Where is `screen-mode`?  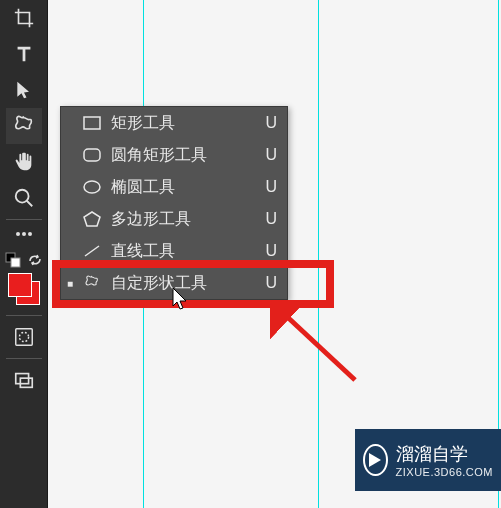 screen-mode is located at coordinates (24, 380).